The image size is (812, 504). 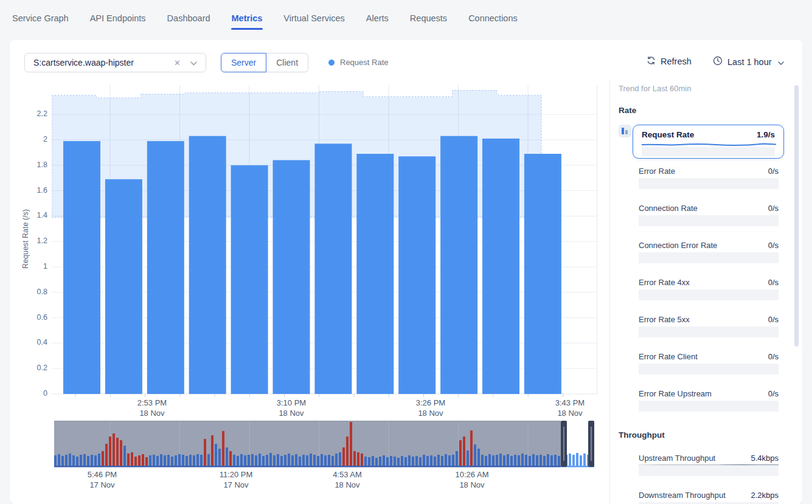 What do you see at coordinates (709, 466) in the screenshot?
I see `metric-item-upstream-throughput: Upstream Throughput5.4kbps` at bounding box center [709, 466].